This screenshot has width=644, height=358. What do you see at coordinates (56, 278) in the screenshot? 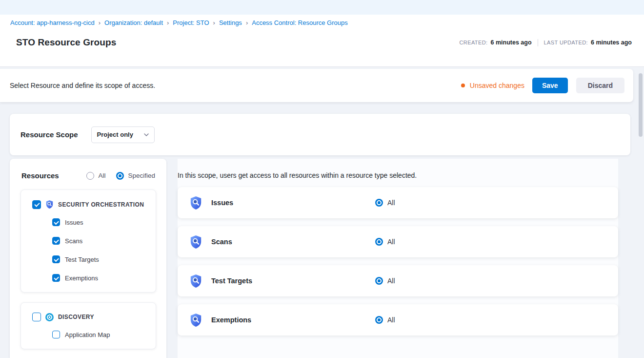
I see `exemptions-checkbox` at bounding box center [56, 278].